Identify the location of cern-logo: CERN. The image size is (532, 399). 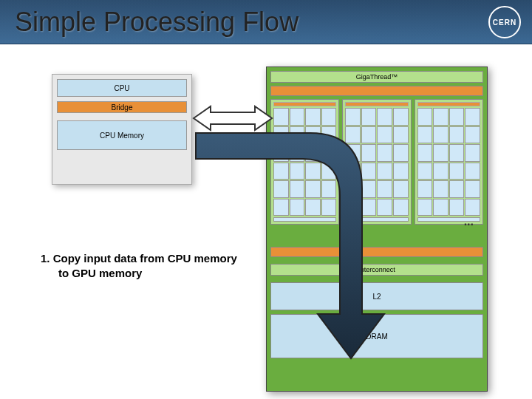
(505, 22).